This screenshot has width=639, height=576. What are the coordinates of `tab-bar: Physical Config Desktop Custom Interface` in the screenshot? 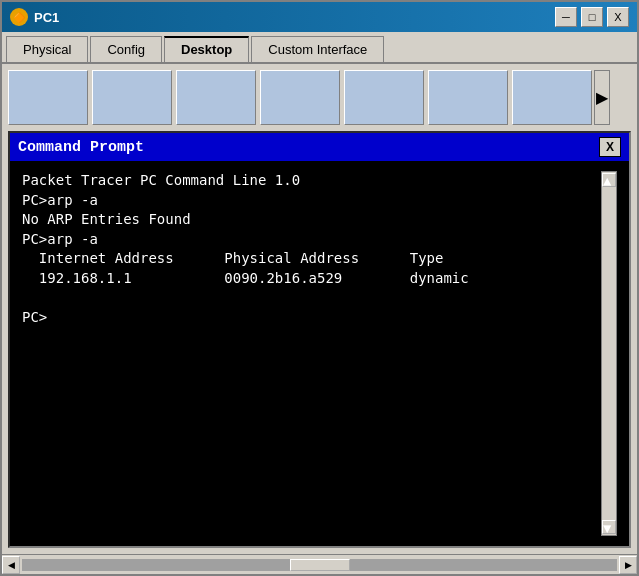 It's located at (320, 48).